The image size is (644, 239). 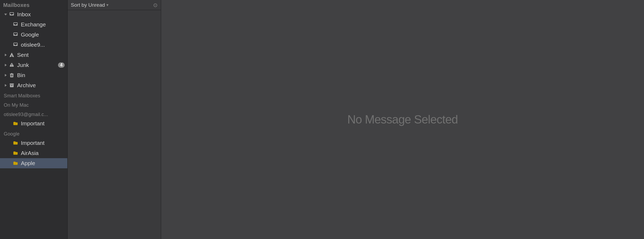 What do you see at coordinates (34, 133) in the screenshot?
I see `google-group-label: Google` at bounding box center [34, 133].